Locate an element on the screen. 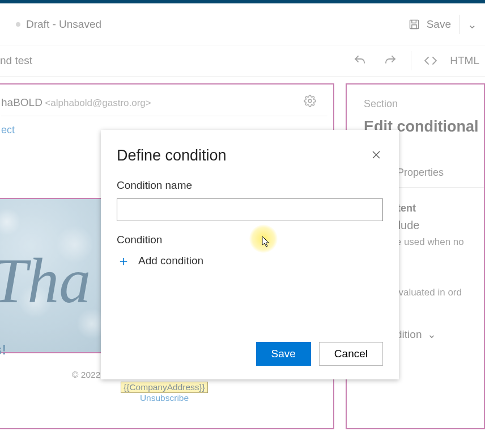 Image resolution: width=485 pixels, height=448 pixels. save-group: Save ⌄ is located at coordinates (443, 24).